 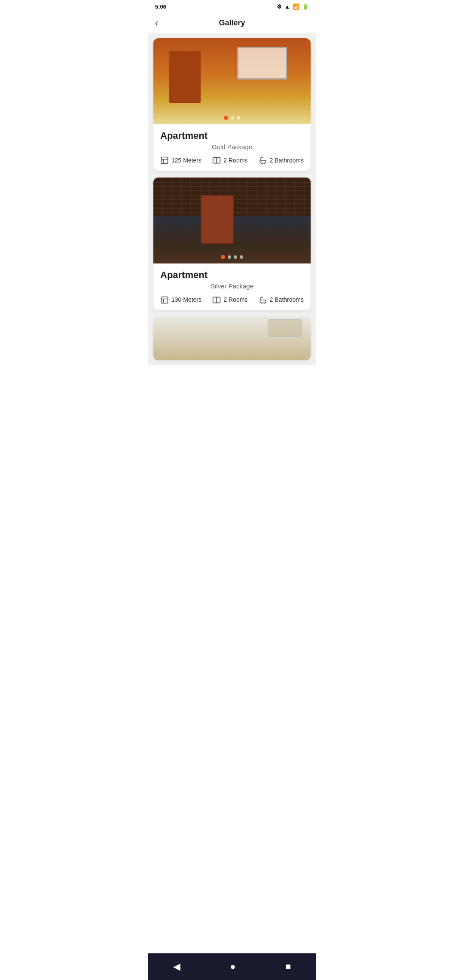 I want to click on header: ‹ Gallery, so click(x=232, y=23).